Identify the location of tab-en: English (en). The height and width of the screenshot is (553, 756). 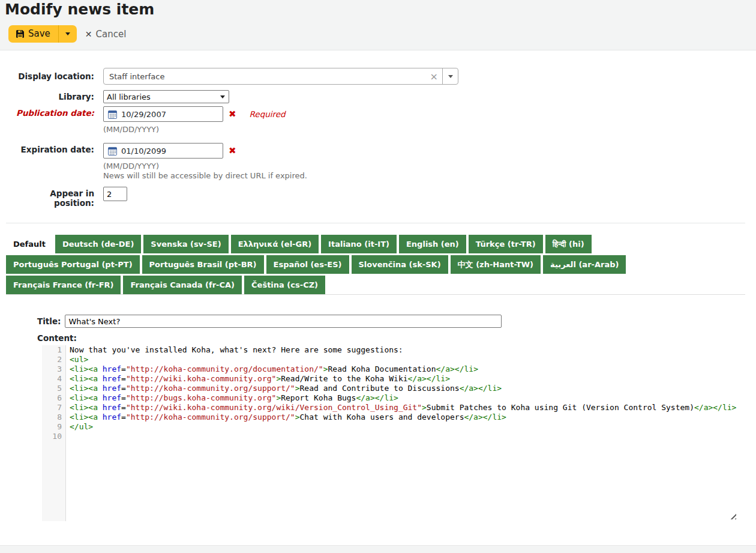
(433, 244).